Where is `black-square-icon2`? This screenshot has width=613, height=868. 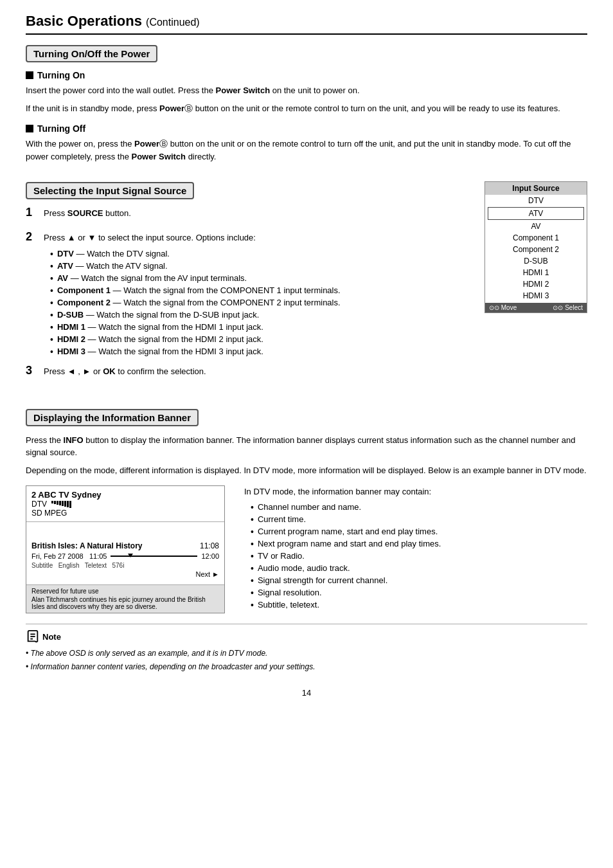 black-square-icon2 is located at coordinates (30, 129).